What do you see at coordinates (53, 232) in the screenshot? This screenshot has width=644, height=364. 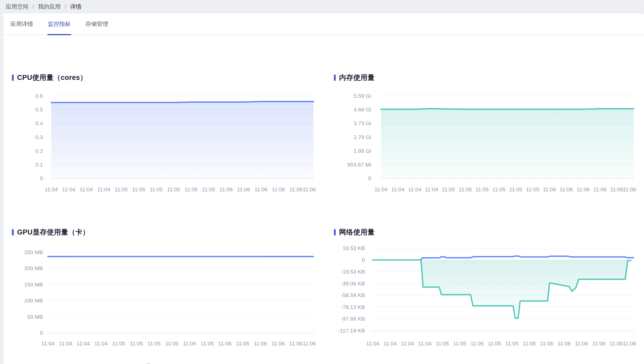 I see `chart-title-text: GPU显存使用量（卡）` at bounding box center [53, 232].